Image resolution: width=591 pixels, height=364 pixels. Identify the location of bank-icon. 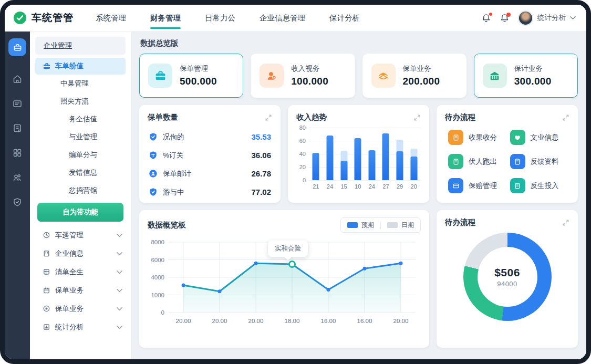
(495, 76).